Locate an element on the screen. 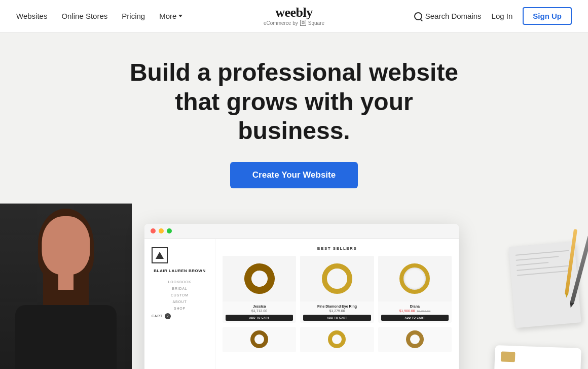 Image resolution: width=588 pixels, height=369 pixels. signup-button: Sign Up is located at coordinates (547, 16).